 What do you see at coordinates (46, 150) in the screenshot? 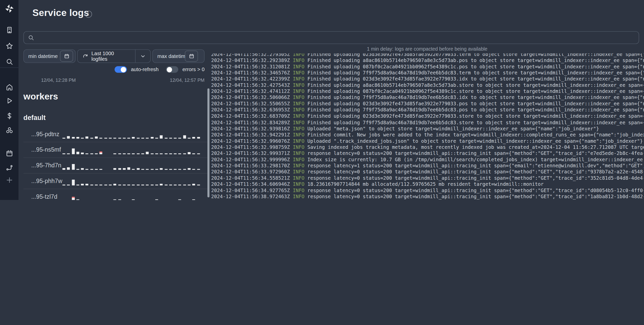
I see `worker-name: ...95-ns5mf` at bounding box center [46, 150].